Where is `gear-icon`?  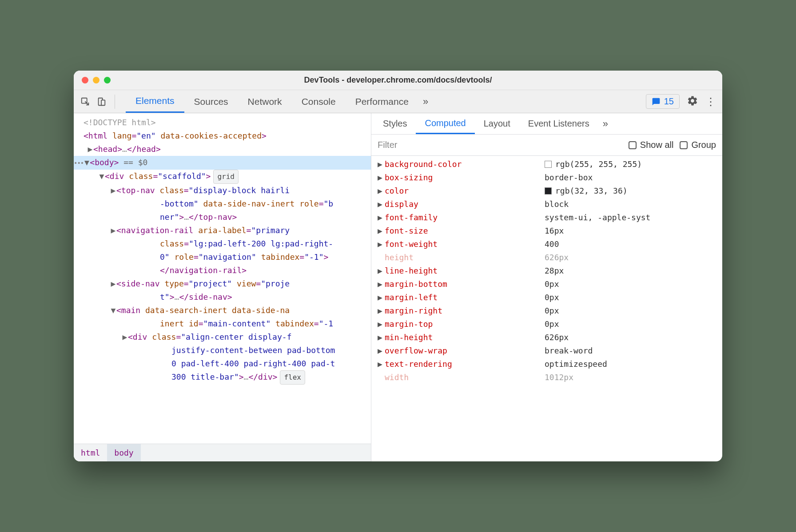
gear-icon is located at coordinates (693, 102).